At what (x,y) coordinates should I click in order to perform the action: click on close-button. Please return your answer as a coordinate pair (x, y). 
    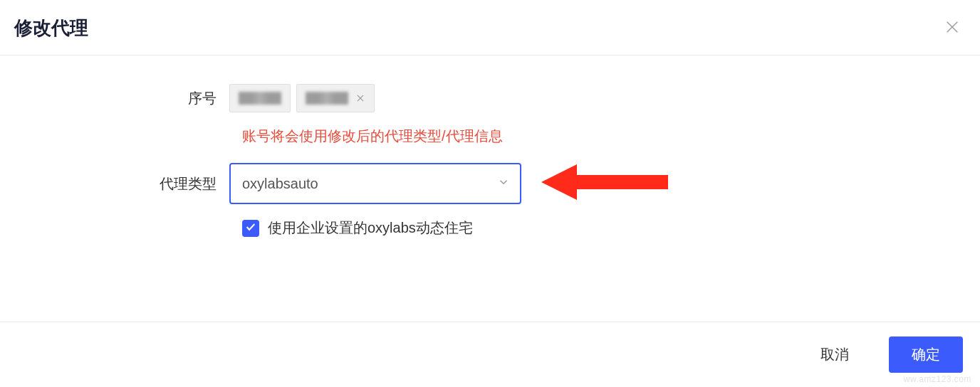
    Looking at the image, I should click on (952, 28).